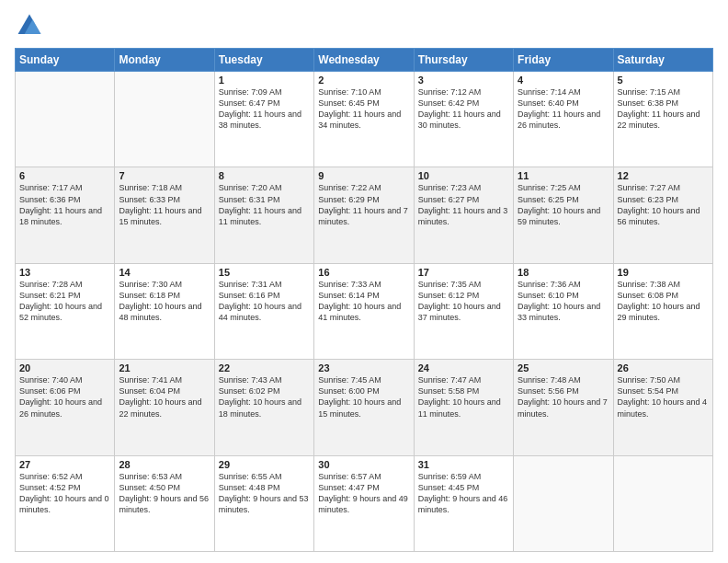  Describe the element at coordinates (463, 503) in the screenshot. I see `calendar-cell: 31Sunrise: 6:59 AMSunset: 4:45 PMDayligh…` at that location.